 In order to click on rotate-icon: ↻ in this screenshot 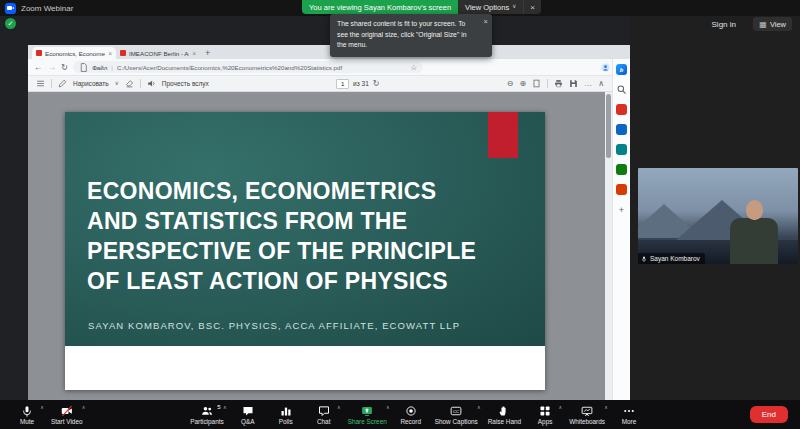, I will do `click(376, 84)`.